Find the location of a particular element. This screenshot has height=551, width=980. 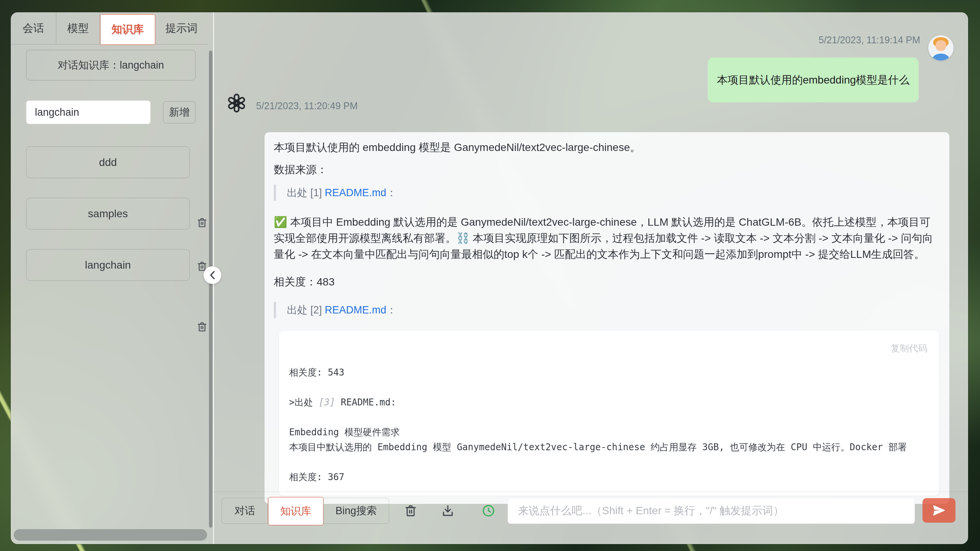

avatar-shirt is located at coordinates (941, 57).